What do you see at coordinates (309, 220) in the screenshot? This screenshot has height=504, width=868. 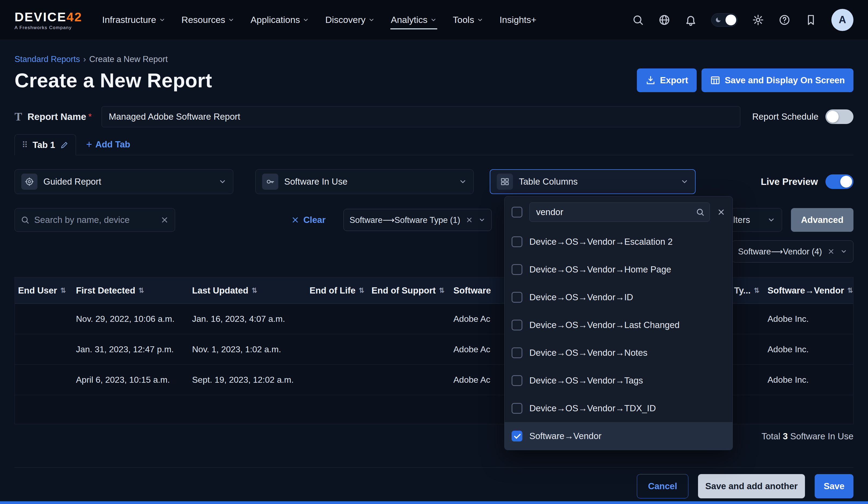 I see `clear-filters-button: Clear` at bounding box center [309, 220].